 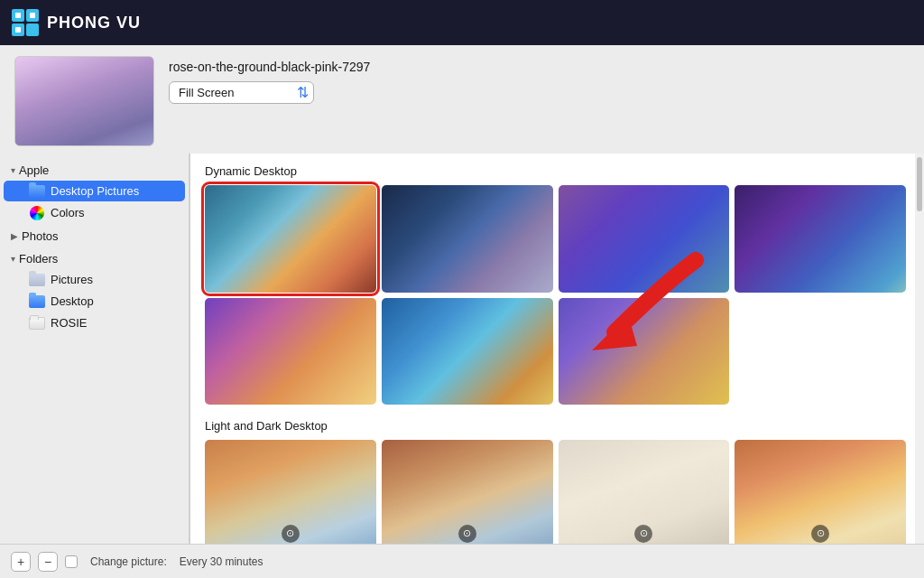 What do you see at coordinates (467, 238) in the screenshot?
I see `thumb-inner-catalina-dusk` at bounding box center [467, 238].